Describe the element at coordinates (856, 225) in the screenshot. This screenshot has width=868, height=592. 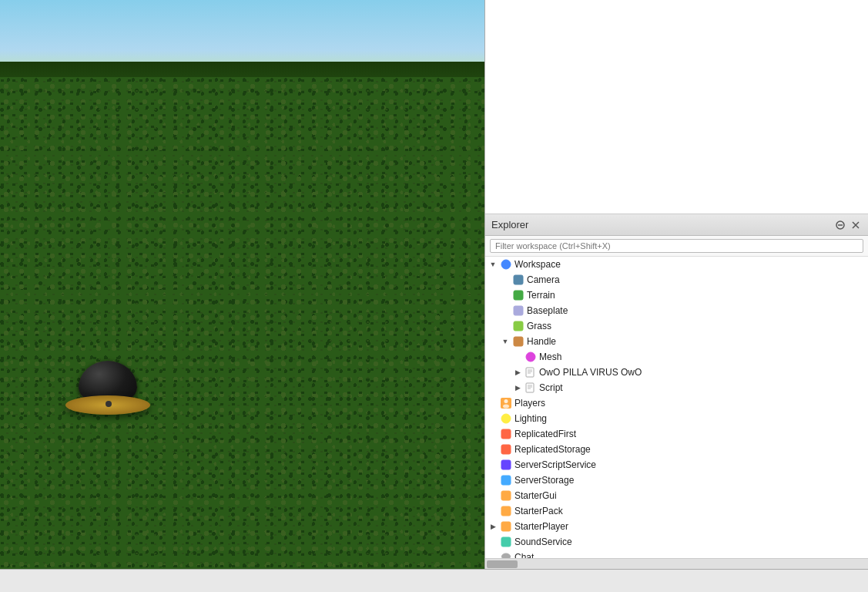
I see `close-icon` at that location.